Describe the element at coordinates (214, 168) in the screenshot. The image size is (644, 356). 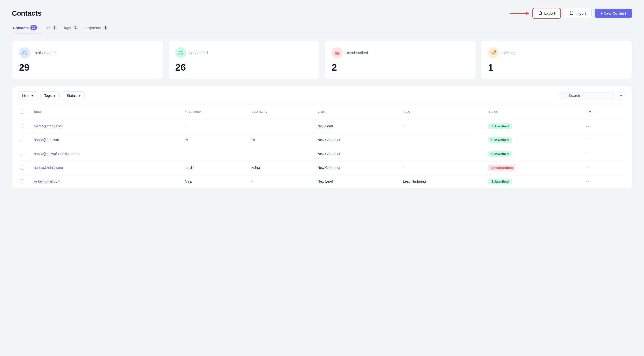
I see `contact-first-name: nabila` at that location.